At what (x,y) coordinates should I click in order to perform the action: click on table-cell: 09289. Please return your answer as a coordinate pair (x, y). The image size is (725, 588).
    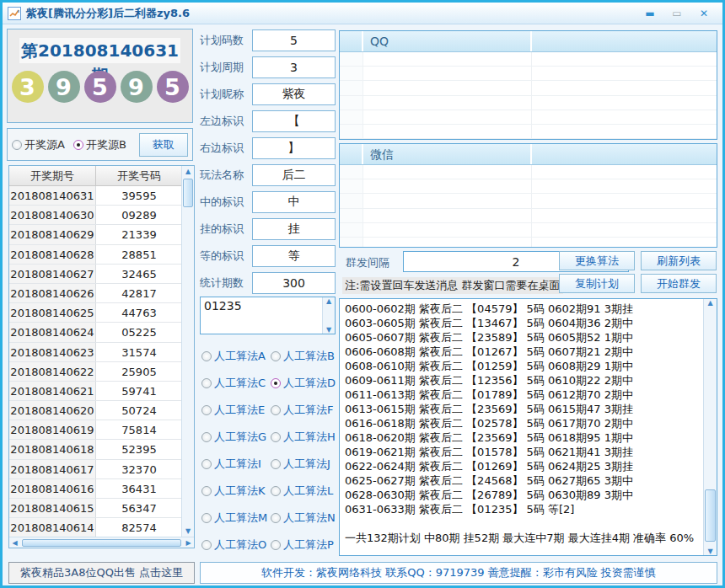
    Looking at the image, I should click on (139, 215).